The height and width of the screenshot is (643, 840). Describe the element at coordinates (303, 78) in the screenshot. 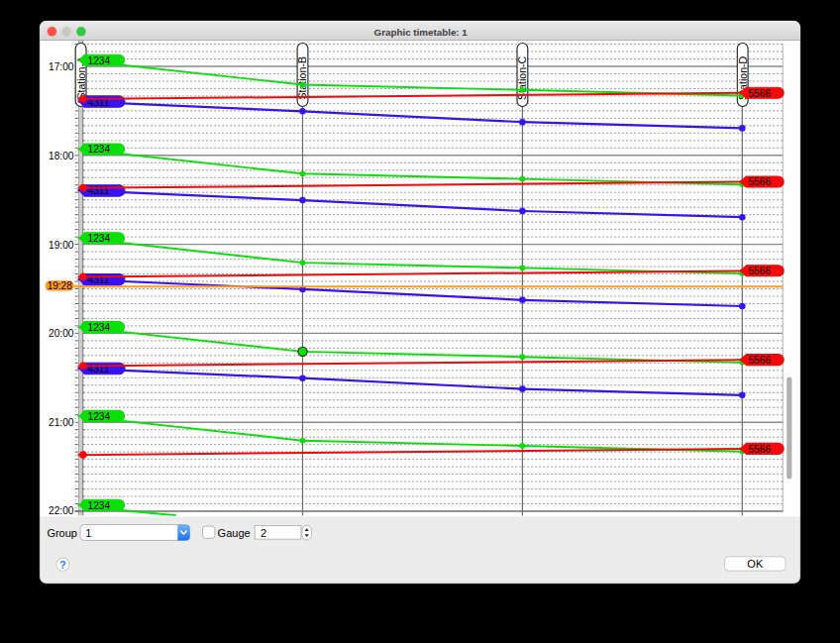

I see `svg-text: Station-B` at that location.